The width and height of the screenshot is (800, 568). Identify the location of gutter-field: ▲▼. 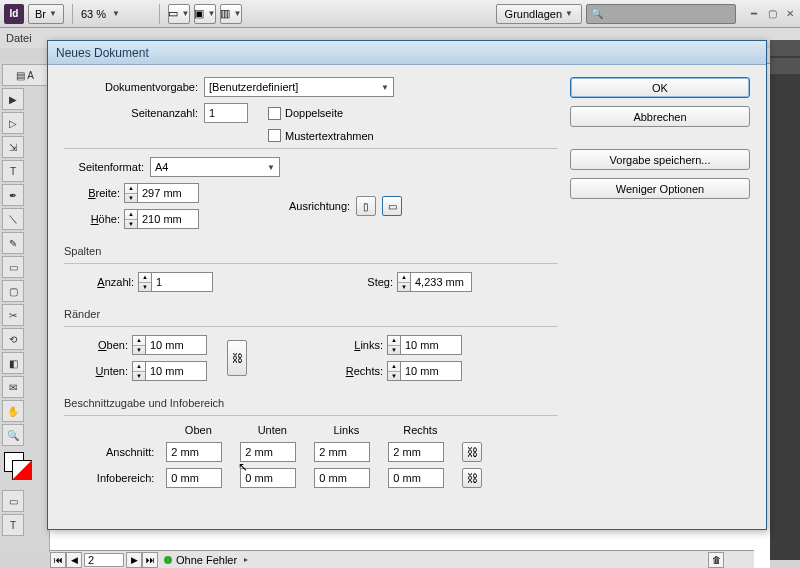
(434, 282).